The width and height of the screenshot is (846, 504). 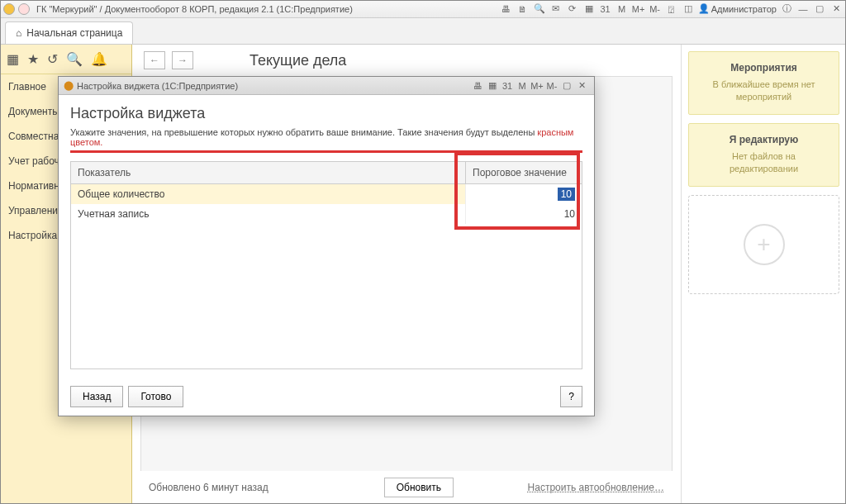 What do you see at coordinates (269, 194) in the screenshot?
I see `cell-indicator: Общее количество` at bounding box center [269, 194].